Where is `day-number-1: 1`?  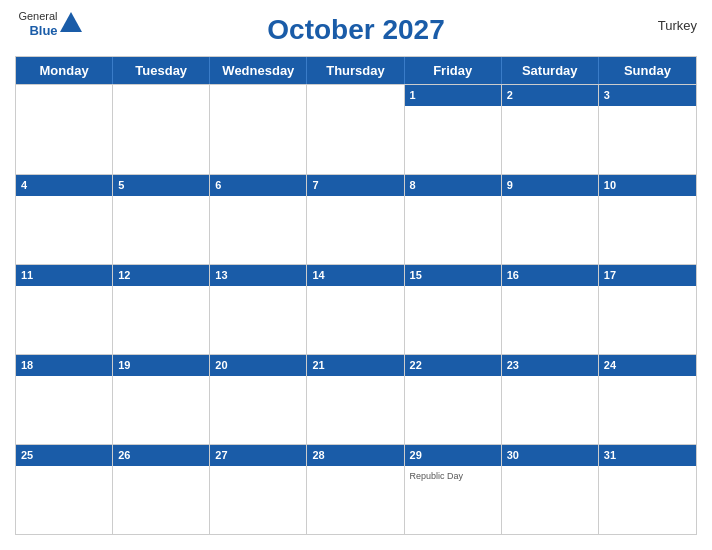 day-number-1: 1 is located at coordinates (453, 96).